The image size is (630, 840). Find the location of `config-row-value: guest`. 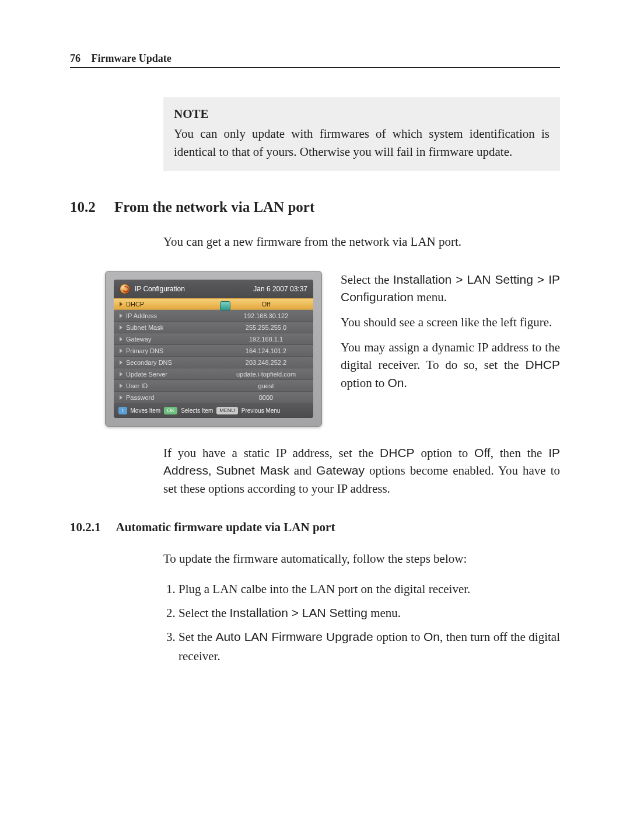

config-row-value: guest is located at coordinates (266, 386).